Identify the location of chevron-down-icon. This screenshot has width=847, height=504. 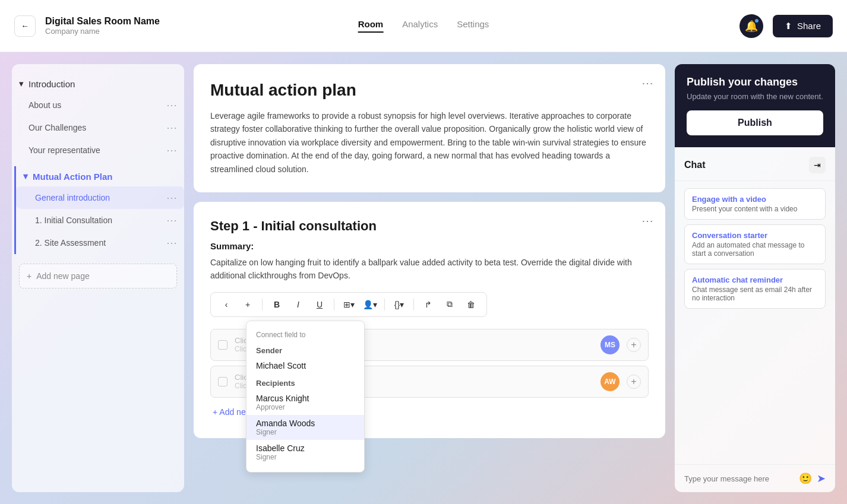
(21, 84).